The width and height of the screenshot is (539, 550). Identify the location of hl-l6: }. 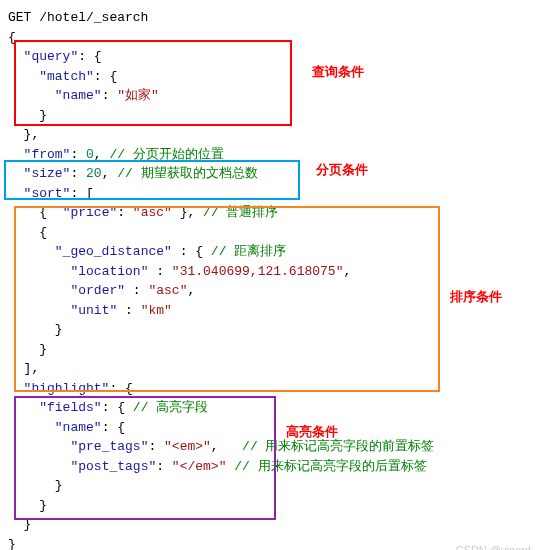
(270, 486).